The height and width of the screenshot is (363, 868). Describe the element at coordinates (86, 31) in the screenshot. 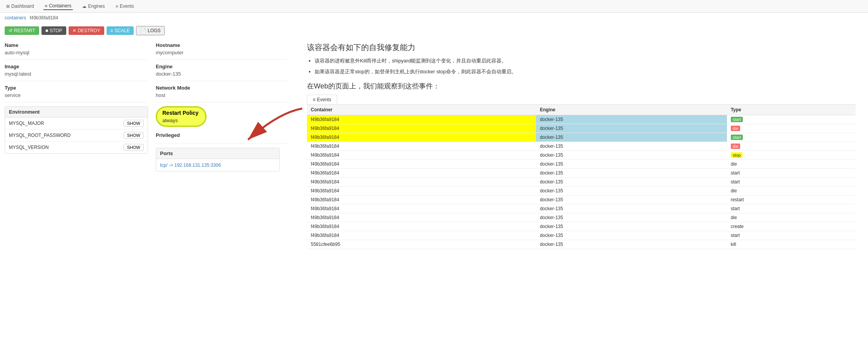

I see `destroy-button: ✕ DESTROY` at that location.